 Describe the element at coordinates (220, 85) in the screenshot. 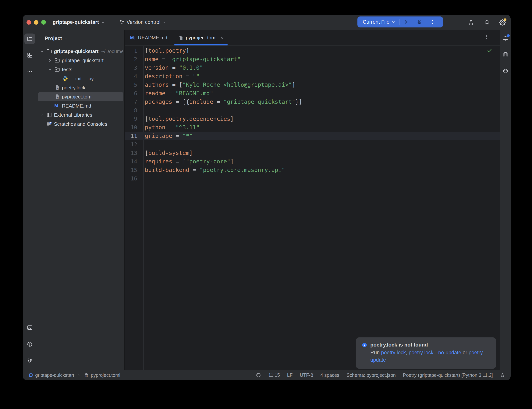

I see `code-text: authors = ["Kyle Roche <hello@griptape.a…` at that location.